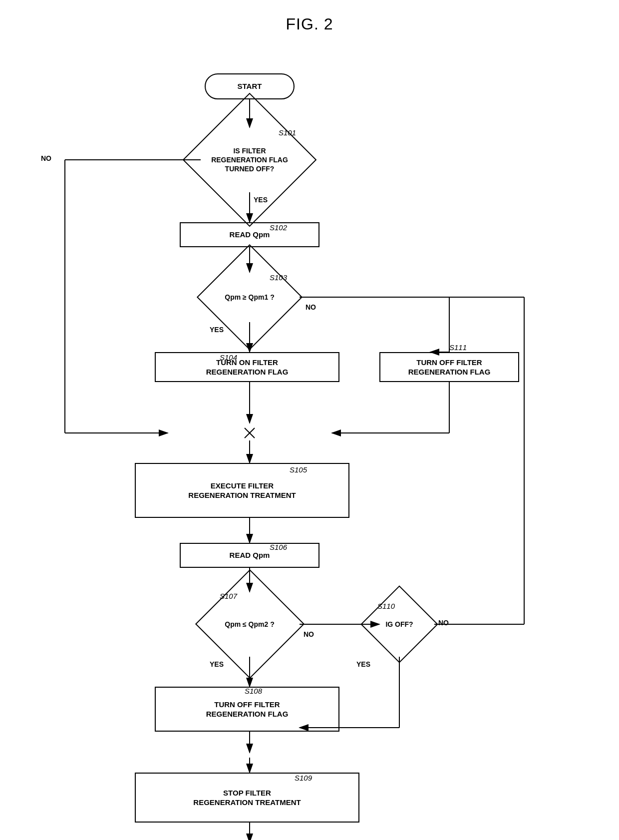 This screenshot has height=840, width=619. I want to click on s104-shape: TURN ON FILTER REGENERATION FLAG, so click(247, 367).